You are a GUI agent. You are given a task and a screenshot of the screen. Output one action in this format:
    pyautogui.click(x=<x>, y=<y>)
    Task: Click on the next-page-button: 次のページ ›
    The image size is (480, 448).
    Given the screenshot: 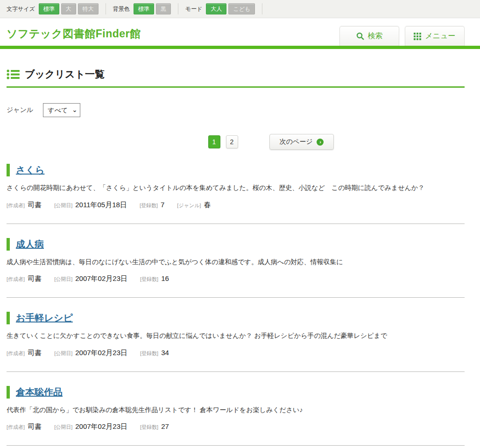 What is the action you would take?
    pyautogui.click(x=302, y=142)
    